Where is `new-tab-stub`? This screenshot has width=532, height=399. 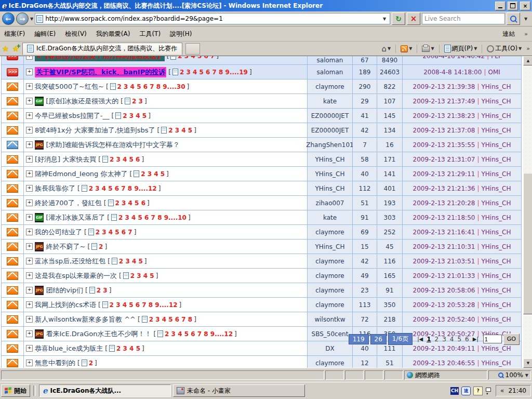 new-tab-stub is located at coordinates (193, 49).